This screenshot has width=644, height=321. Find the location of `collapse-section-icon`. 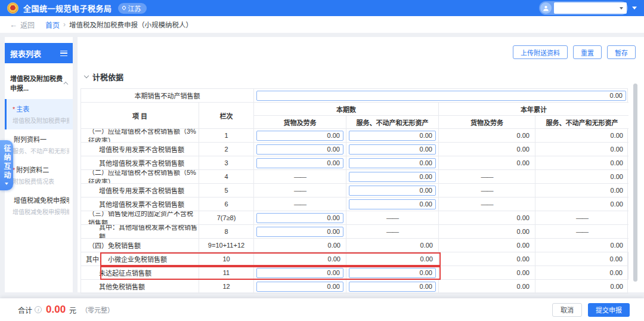

collapse-section-icon is located at coordinates (86, 76).